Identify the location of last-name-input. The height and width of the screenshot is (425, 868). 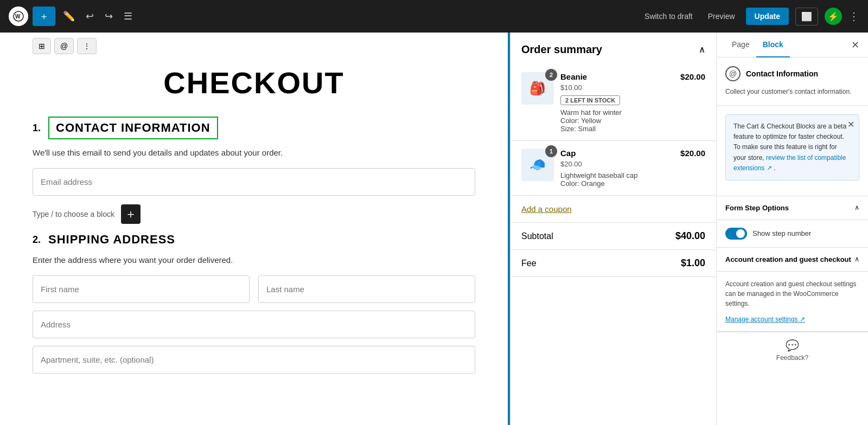
(367, 289).